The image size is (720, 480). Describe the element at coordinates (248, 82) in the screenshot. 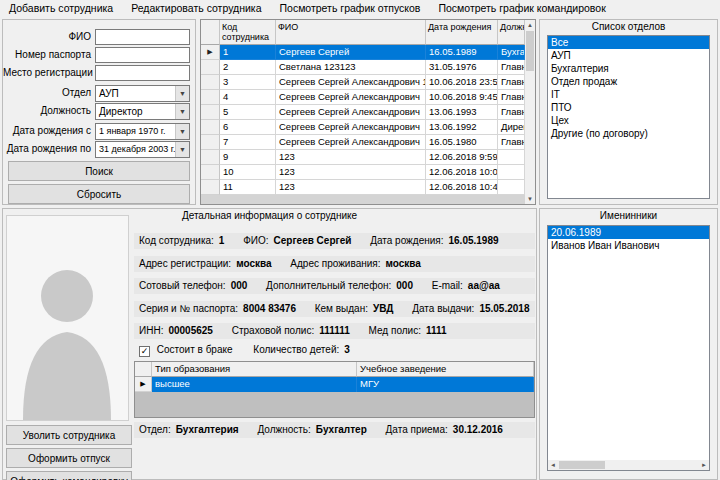

I see `cell-code: 3` at that location.